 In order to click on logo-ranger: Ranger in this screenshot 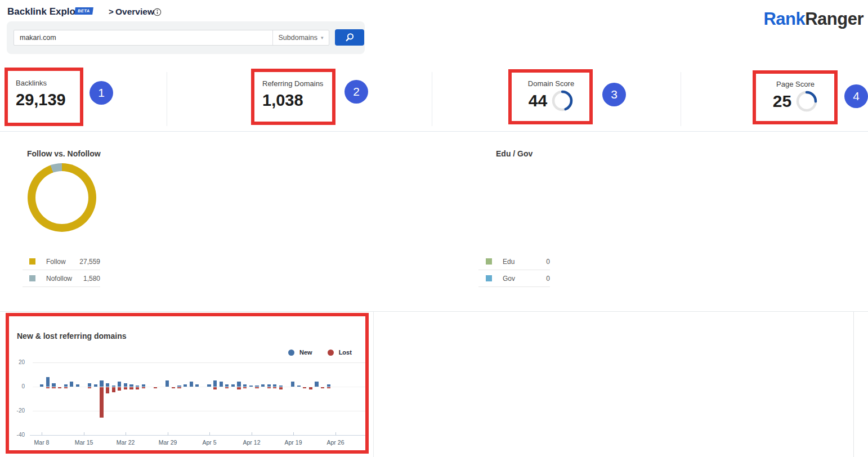, I will do `click(834, 19)`.